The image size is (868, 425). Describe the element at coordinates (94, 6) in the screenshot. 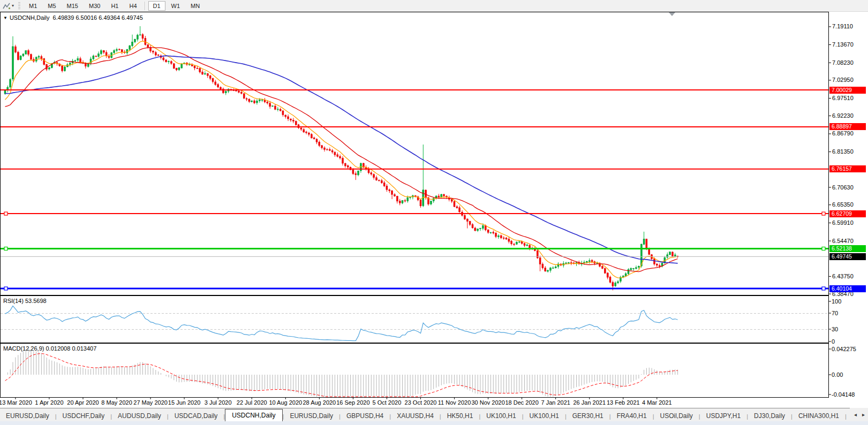

I see `timeframe-button-M30: M30` at that location.